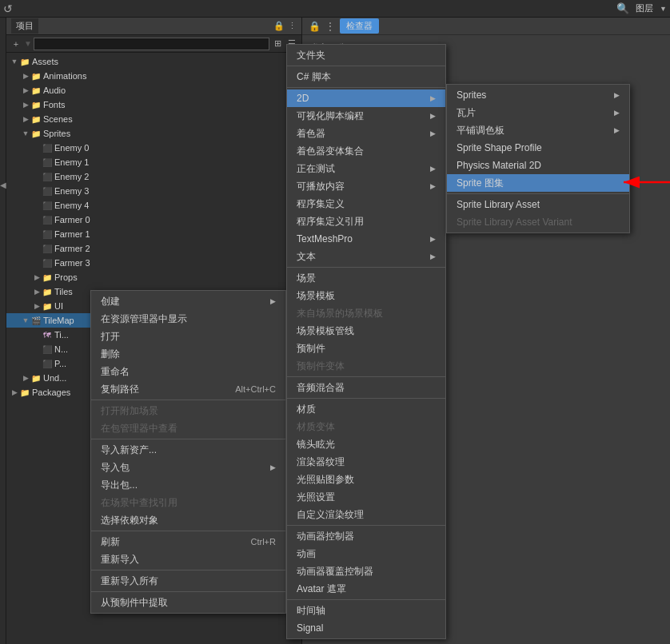 This screenshot has width=670, height=644. What do you see at coordinates (154, 90) in the screenshot?
I see `tree-item-audio: ▶📁Audio` at bounding box center [154, 90].